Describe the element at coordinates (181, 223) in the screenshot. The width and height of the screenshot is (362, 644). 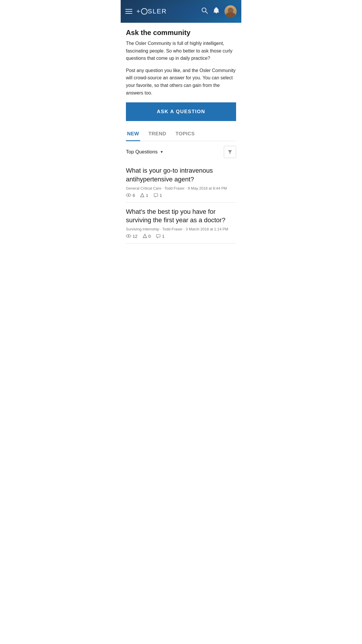
I see `question-item: What's the best tip you have for survivi…` at that location.